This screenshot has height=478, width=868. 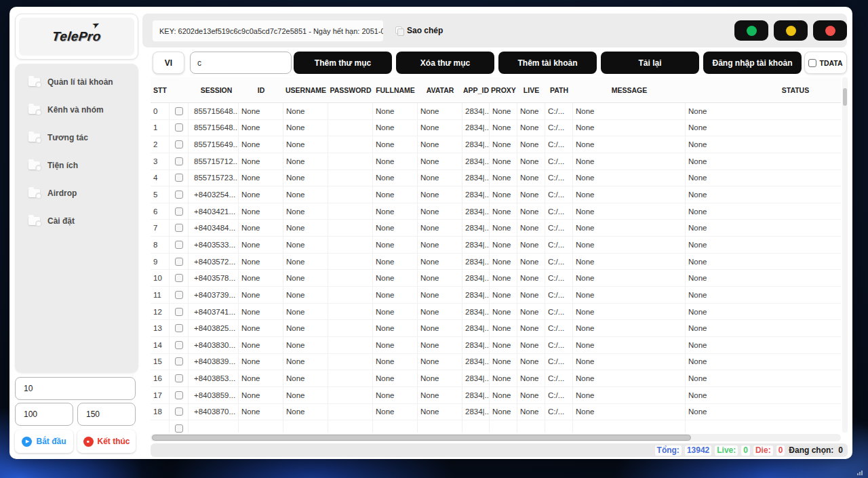 I want to click on add-folder-button: Thêm thư mục, so click(x=343, y=62).